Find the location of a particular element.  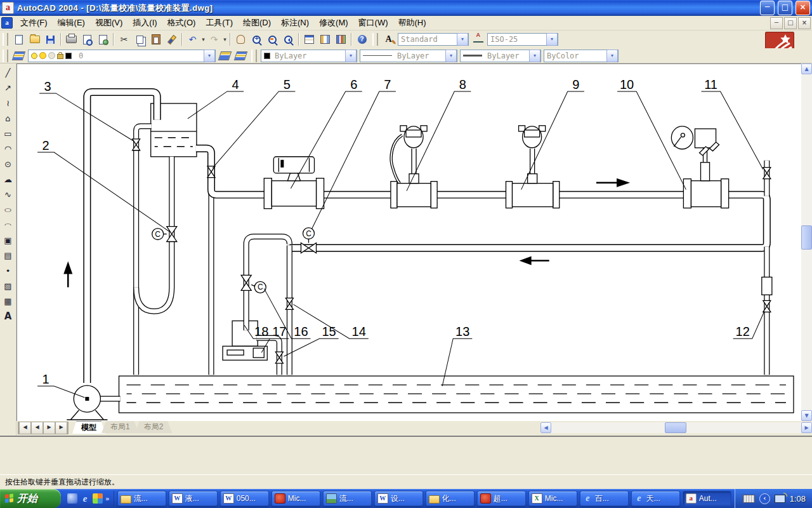

save-button is located at coordinates (51, 39).